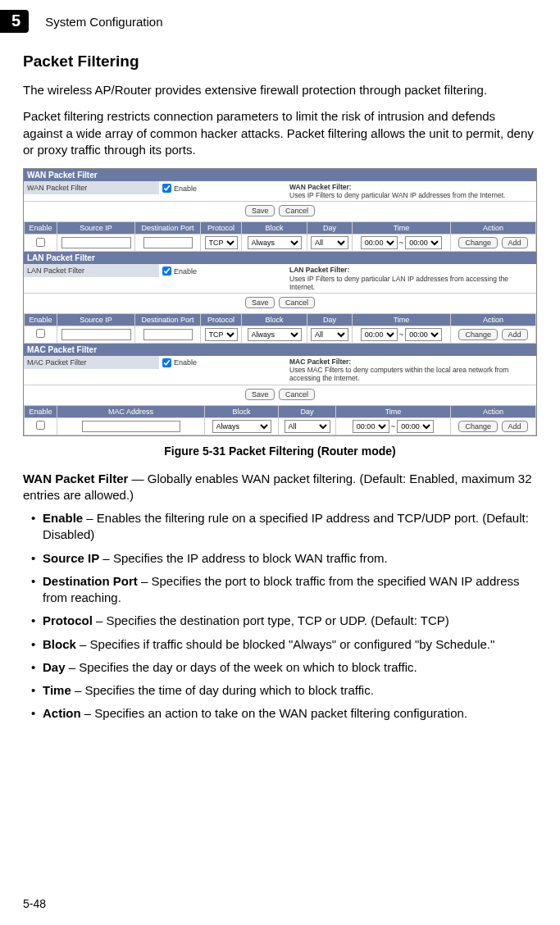 Image resolution: width=560 pixels, height=925 pixels. I want to click on wan-filter-lead: WAN Packet Filter — Globally enables WAN…, so click(280, 487).